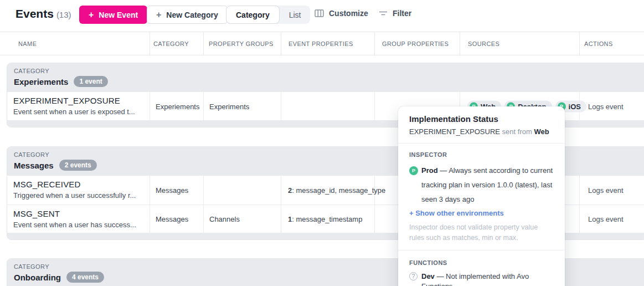 The height and width of the screenshot is (286, 644). Describe the element at coordinates (482, 279) in the screenshot. I see `functions-dev-status: ? Dev — Not implemented with Avo Functio…` at that location.